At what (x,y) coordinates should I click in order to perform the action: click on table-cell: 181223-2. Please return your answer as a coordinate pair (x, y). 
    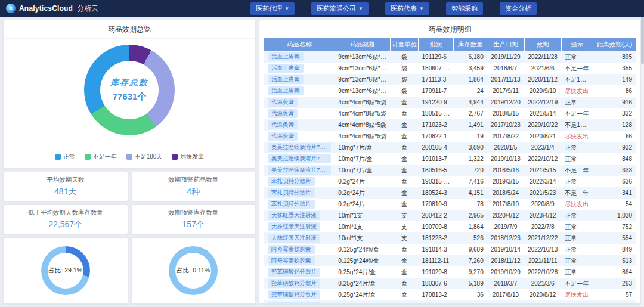
    Looking at the image, I should click on (436, 238).